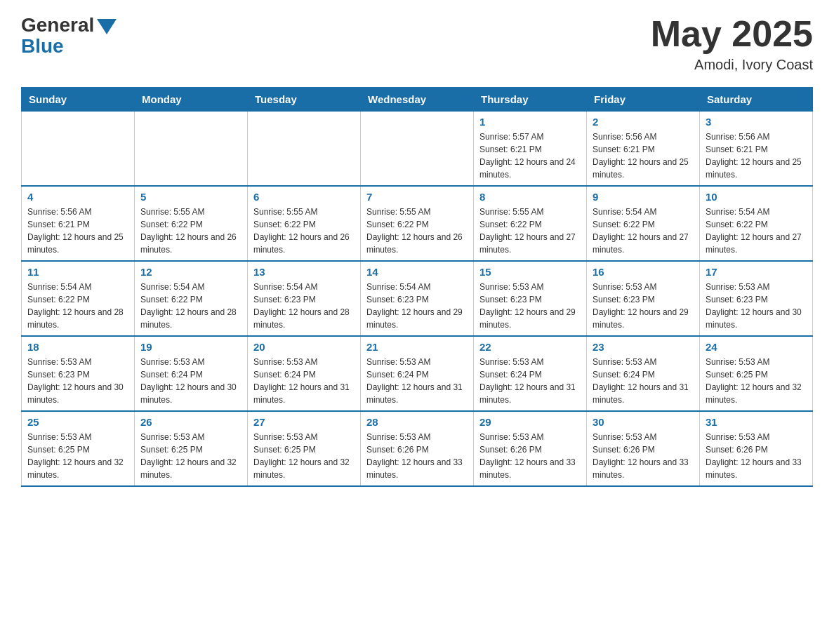 This screenshot has width=834, height=644. I want to click on day-number: 12, so click(191, 272).